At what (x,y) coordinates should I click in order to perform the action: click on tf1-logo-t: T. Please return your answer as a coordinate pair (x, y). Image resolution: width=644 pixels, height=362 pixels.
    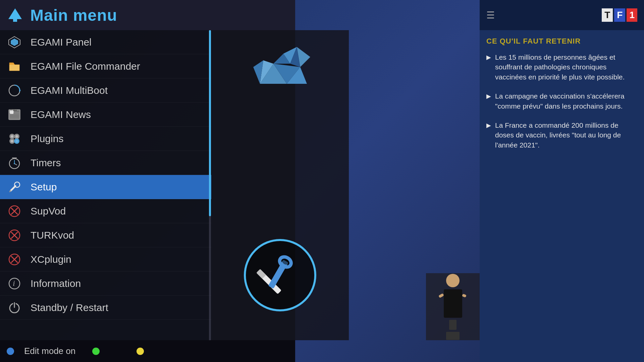
    Looking at the image, I should click on (607, 15).